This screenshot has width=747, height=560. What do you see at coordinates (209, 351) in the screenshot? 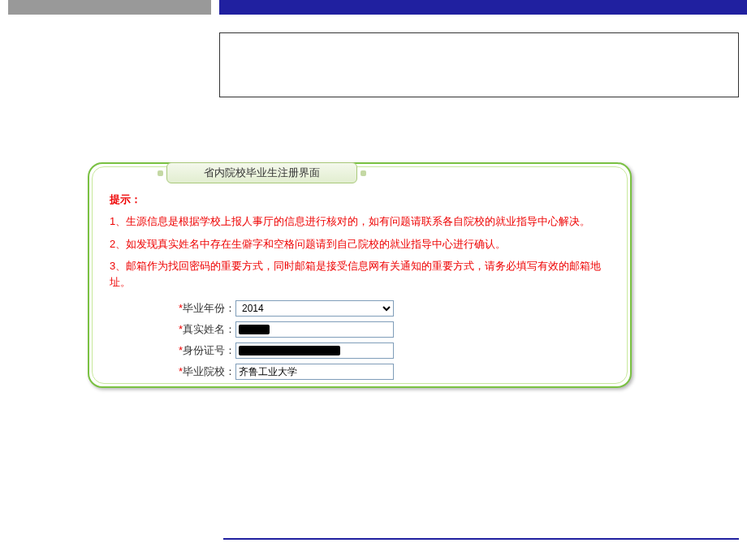
I see `id-label-text: 身份证号：` at bounding box center [209, 351].